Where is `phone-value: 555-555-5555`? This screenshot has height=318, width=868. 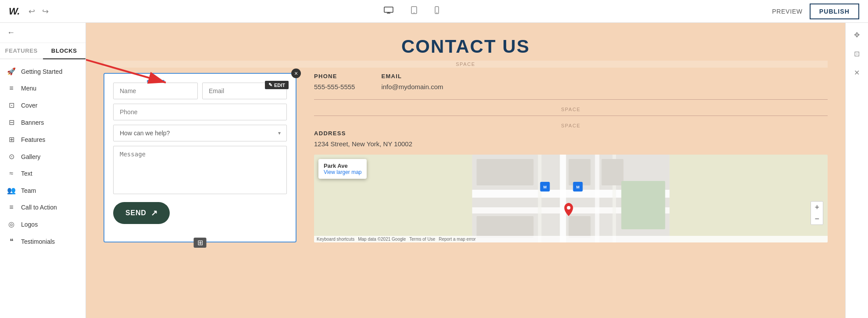
phone-value: 555-555-5555 is located at coordinates (334, 87).